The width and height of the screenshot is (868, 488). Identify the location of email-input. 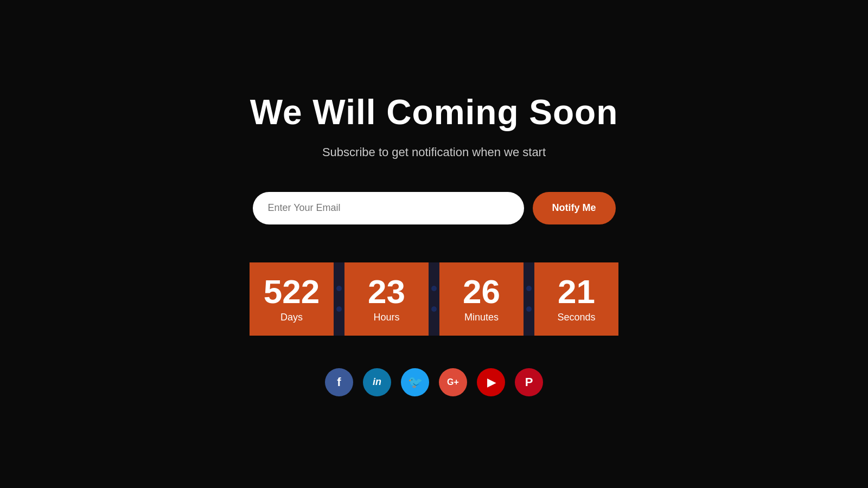
(388, 208).